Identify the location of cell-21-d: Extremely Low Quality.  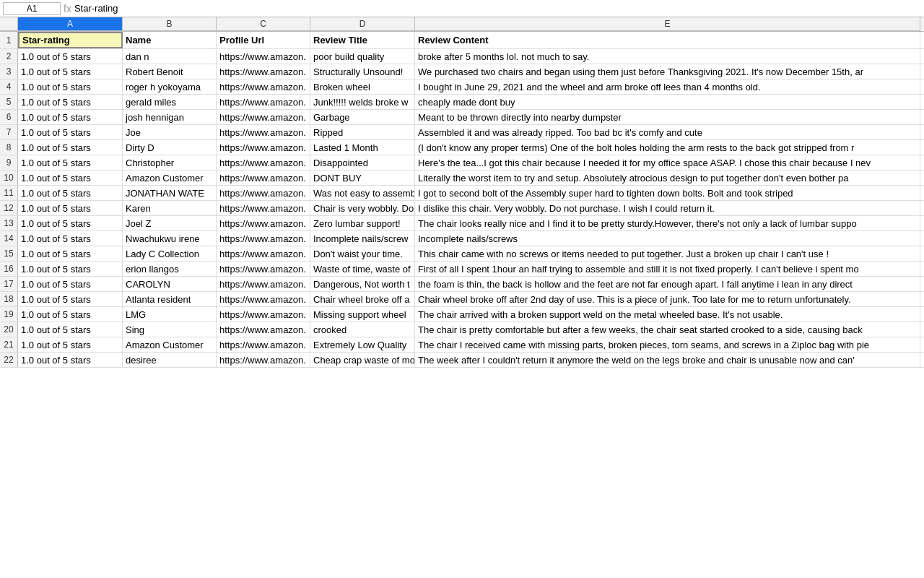
(362, 345).